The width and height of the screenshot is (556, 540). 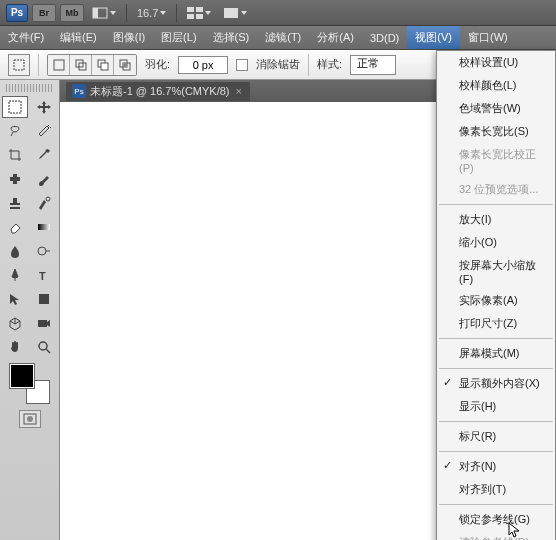 What do you see at coordinates (152, 13) in the screenshot?
I see `zoom-dropdown: 16.7` at bounding box center [152, 13].